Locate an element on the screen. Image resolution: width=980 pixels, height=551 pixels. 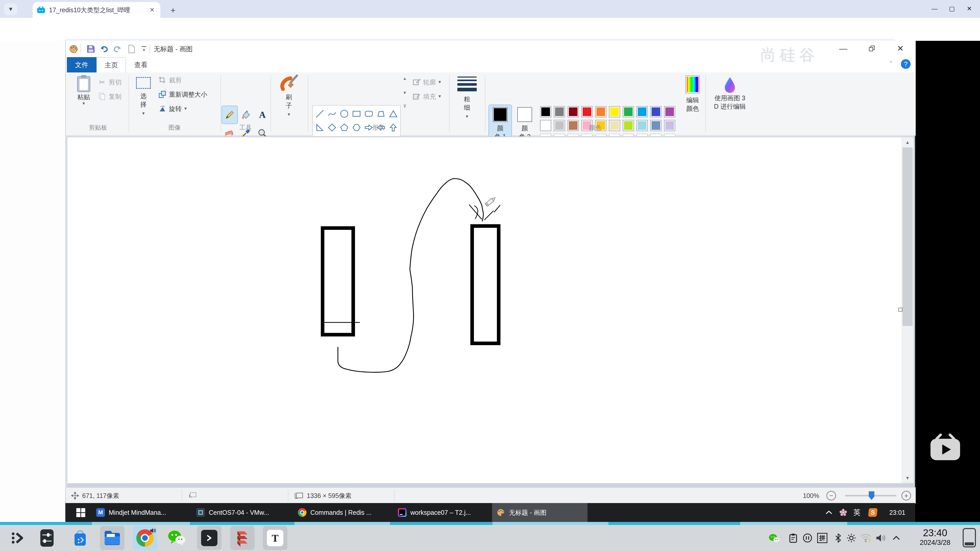
tray-bluetooth-icon is located at coordinates (838, 538).